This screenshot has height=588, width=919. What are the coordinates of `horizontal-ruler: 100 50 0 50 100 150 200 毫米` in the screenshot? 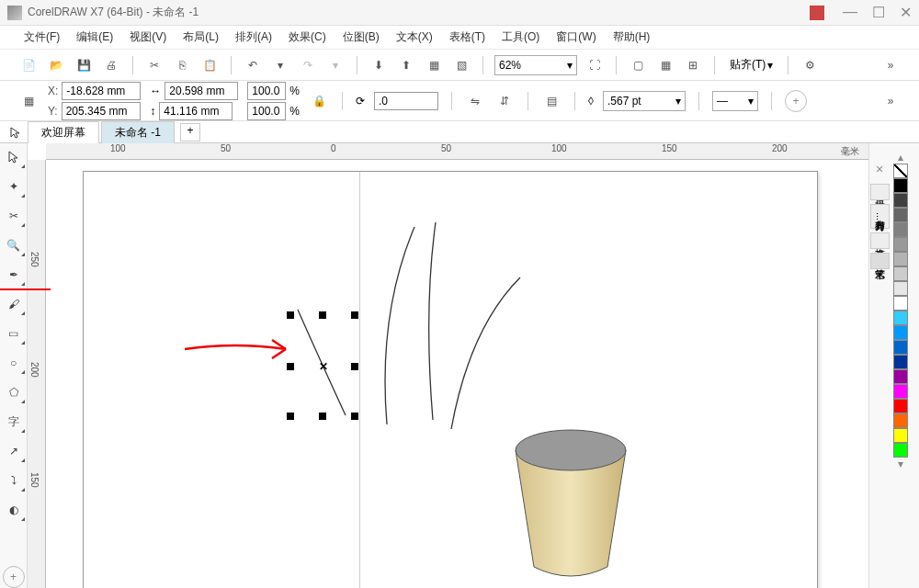 It's located at (458, 152).